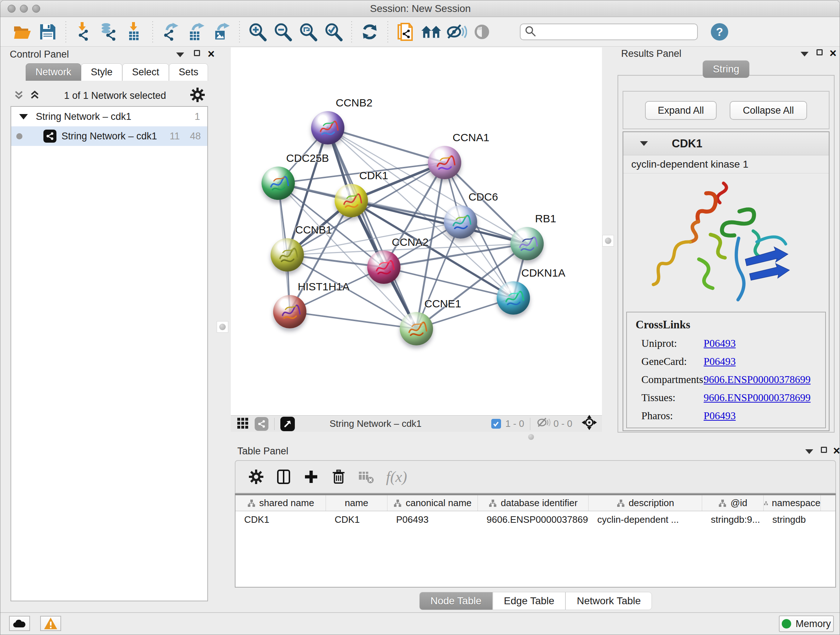  What do you see at coordinates (51, 624) in the screenshot?
I see `warning-status-icon` at bounding box center [51, 624].